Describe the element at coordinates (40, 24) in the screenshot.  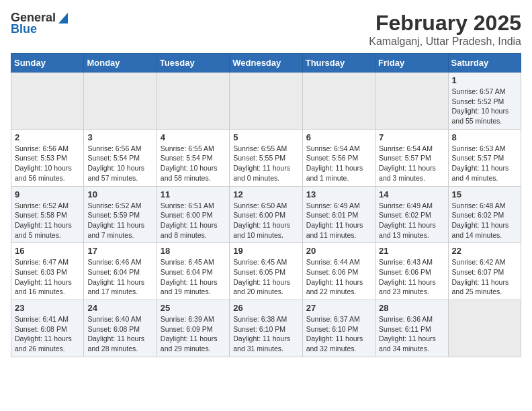
I see `logo: General Blue` at that location.